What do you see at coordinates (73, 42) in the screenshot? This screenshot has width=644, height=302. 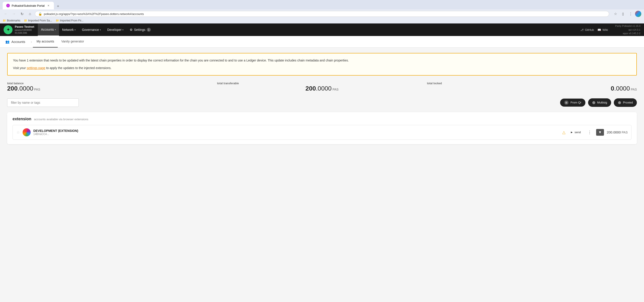 I see `tab-vanity-generator: Vanity generator` at bounding box center [73, 42].